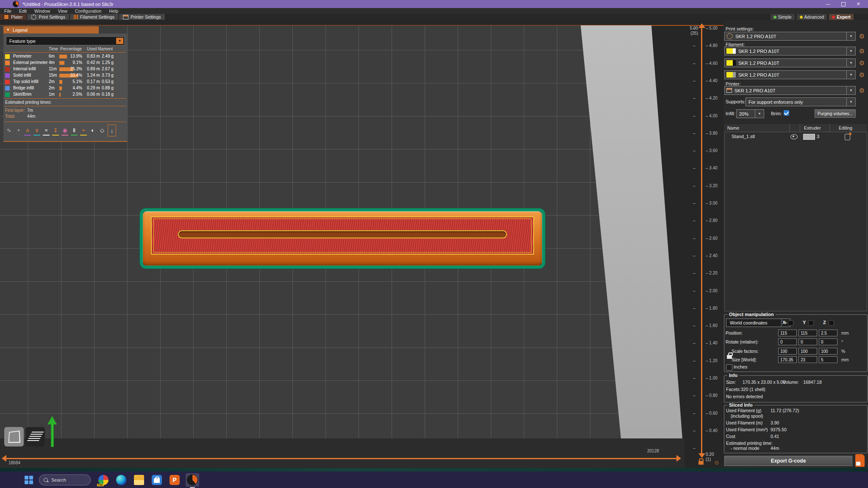  What do you see at coordinates (750, 114) in the screenshot?
I see `infill-select: 20%▼` at bounding box center [750, 114].